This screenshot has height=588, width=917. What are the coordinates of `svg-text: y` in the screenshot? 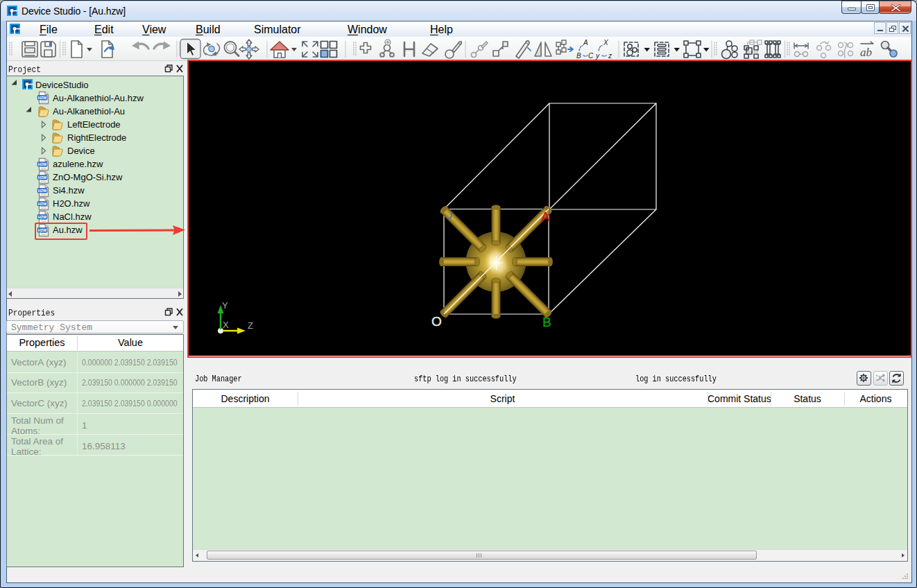 It's located at (598, 55).